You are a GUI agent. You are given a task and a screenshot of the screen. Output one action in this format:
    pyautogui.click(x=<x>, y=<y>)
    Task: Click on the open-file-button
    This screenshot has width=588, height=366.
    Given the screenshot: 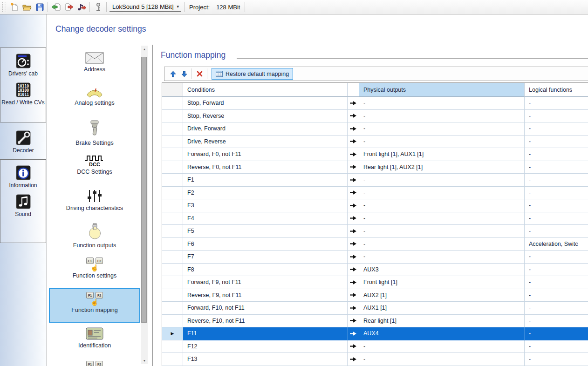 What is the action you would take?
    pyautogui.click(x=27, y=7)
    